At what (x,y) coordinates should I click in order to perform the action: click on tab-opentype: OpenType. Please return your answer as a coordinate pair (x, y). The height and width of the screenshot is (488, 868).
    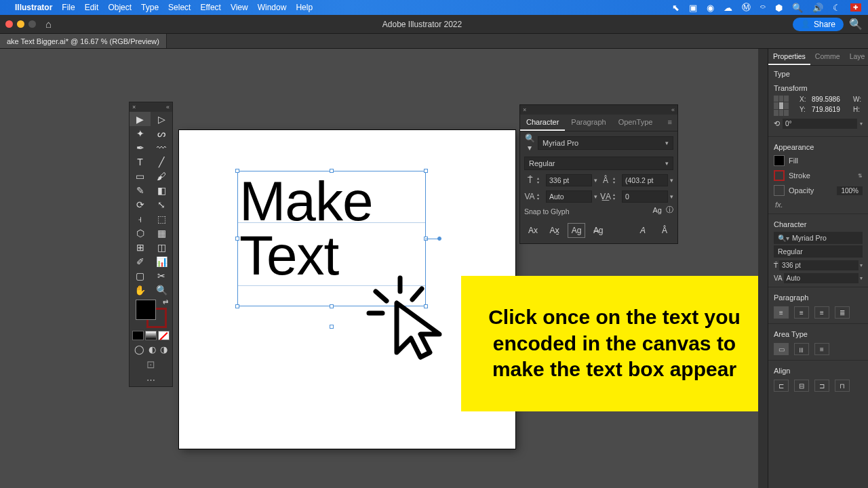
    Looking at the image, I should click on (636, 123).